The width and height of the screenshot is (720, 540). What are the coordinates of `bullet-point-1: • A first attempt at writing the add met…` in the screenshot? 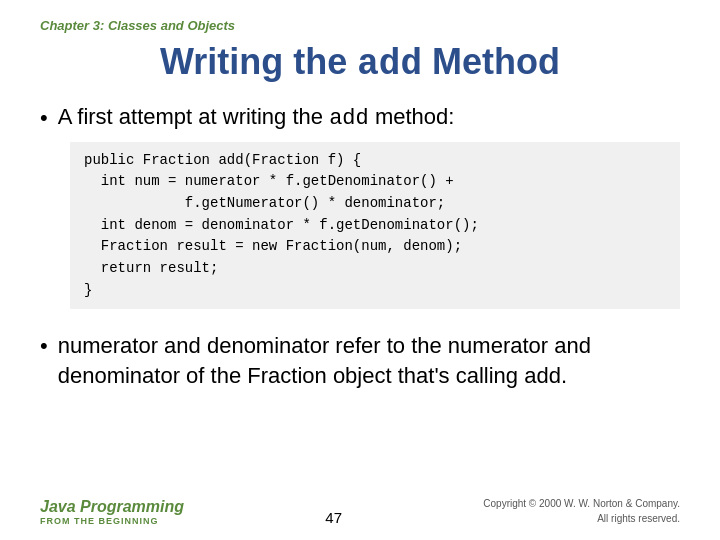 It's located at (360, 118).